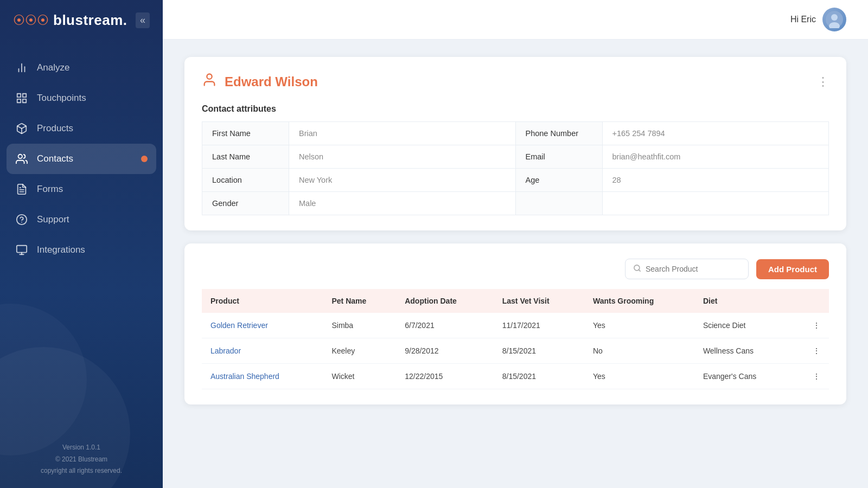  I want to click on sidebar-item-label: Analyze, so click(53, 68).